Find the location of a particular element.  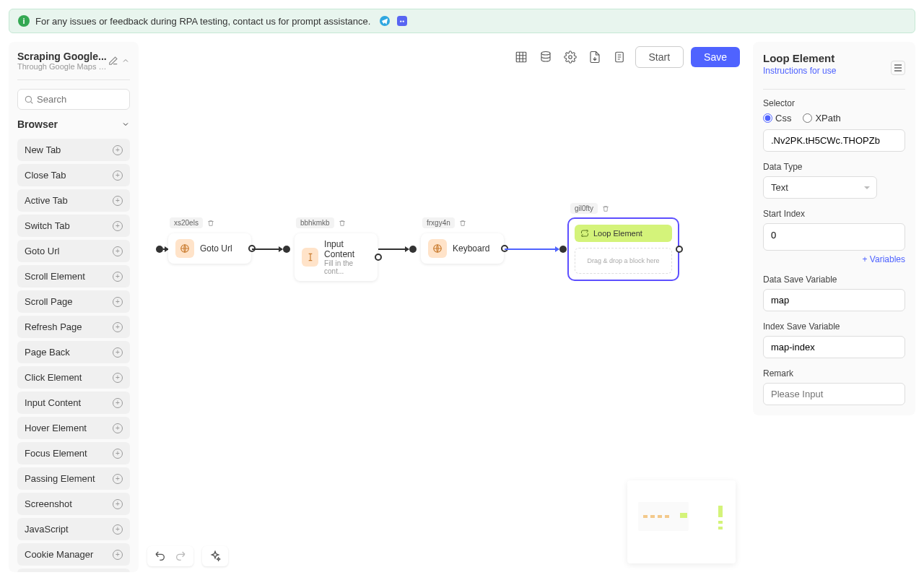

block-label: Screenshot is located at coordinates (48, 504).